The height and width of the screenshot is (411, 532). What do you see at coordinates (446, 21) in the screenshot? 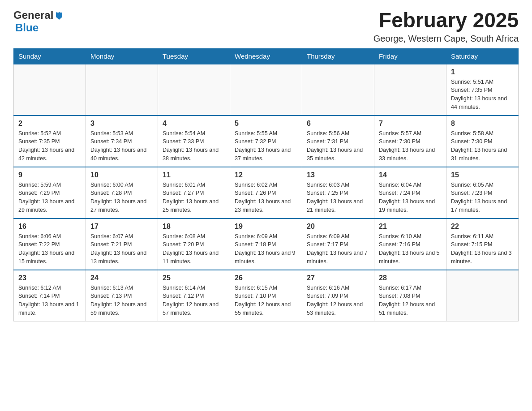
I see `month-title: February 2025` at bounding box center [446, 21].